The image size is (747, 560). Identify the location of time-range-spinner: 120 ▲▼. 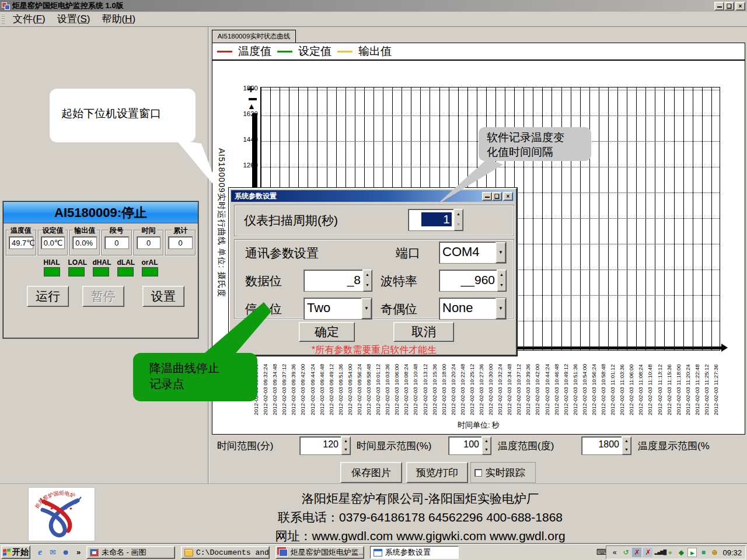
(325, 446).